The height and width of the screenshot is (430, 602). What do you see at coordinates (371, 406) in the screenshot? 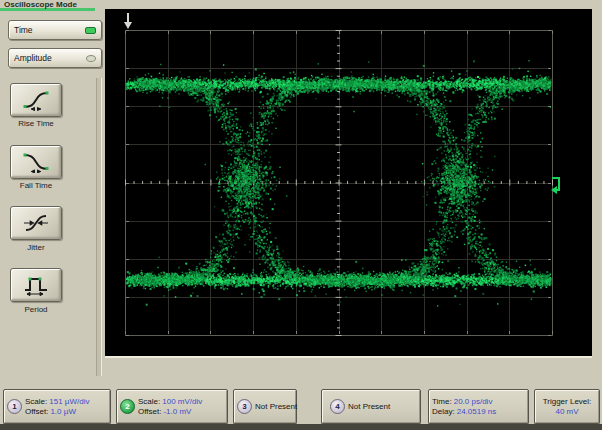
I see `channel-4-button: 4 Not Present` at bounding box center [371, 406].